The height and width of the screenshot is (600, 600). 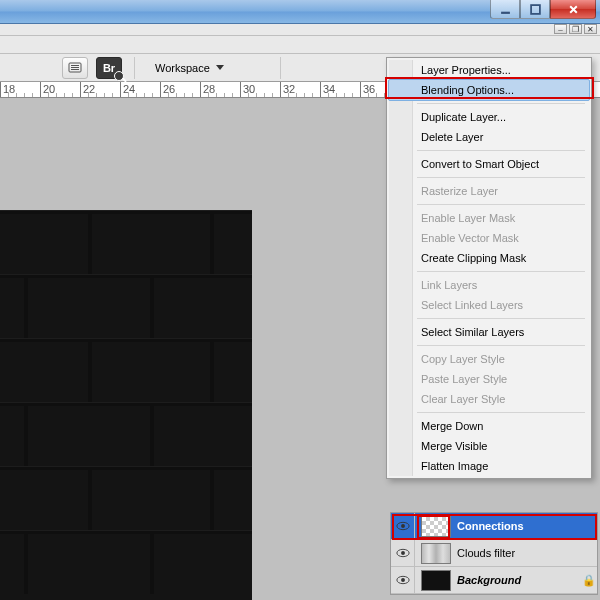 I want to click on ruler-label: 28, so click(x=209, y=89).